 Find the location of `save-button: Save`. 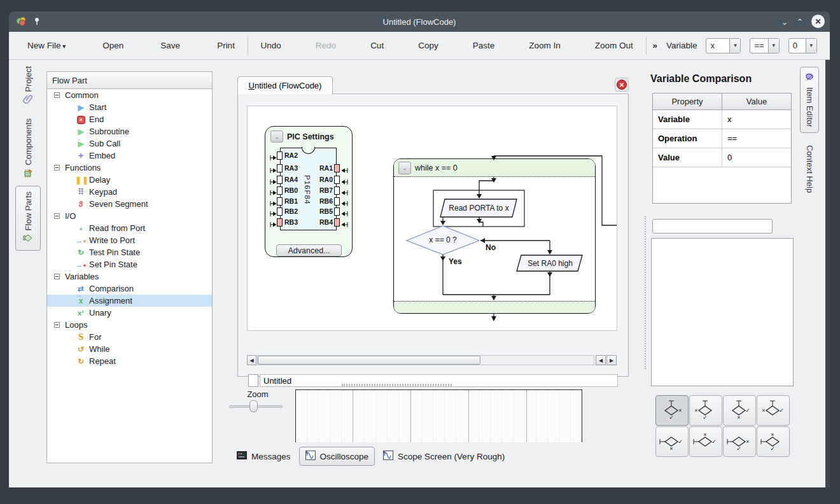

save-button: Save is located at coordinates (171, 46).